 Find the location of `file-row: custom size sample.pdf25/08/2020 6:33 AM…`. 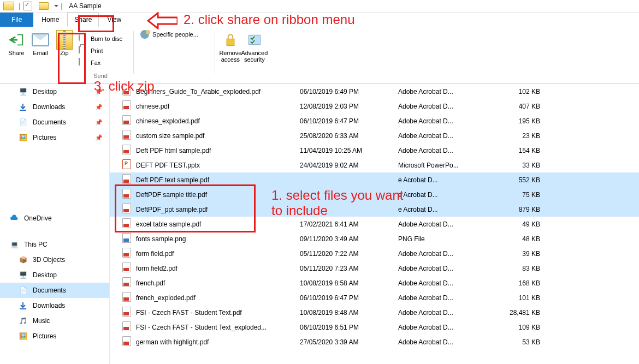

file-row: custom size sample.pdf25/08/2020 6:33 AM… is located at coordinates (375, 135).